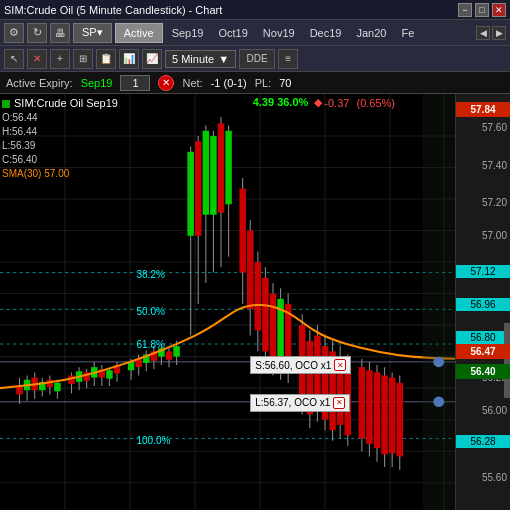 This screenshot has height=510, width=510. What do you see at coordinates (292, 402) in the screenshot?
I see `oco-buy-label: L:56.37, OCO x1` at bounding box center [292, 402].